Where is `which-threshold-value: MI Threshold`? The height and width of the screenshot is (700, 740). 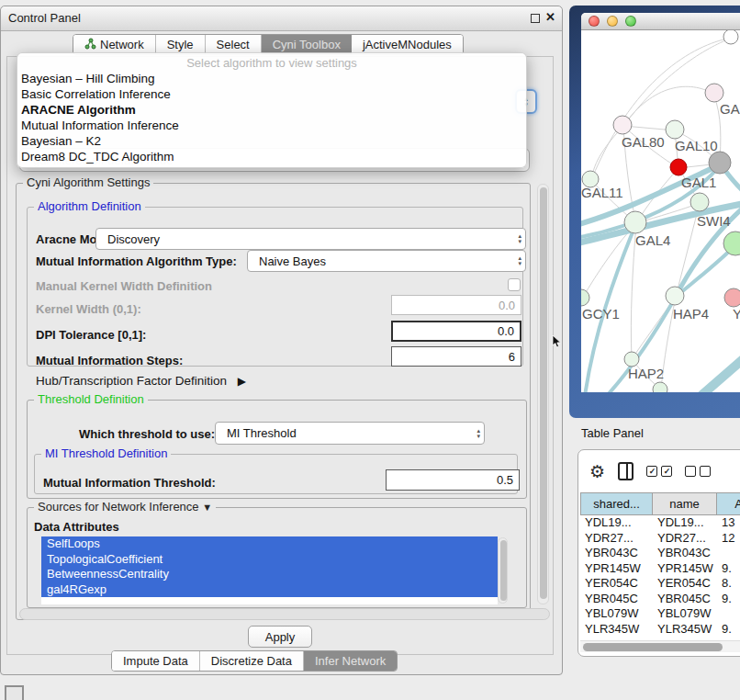
which-threshold-value: MI Threshold is located at coordinates (262, 434).